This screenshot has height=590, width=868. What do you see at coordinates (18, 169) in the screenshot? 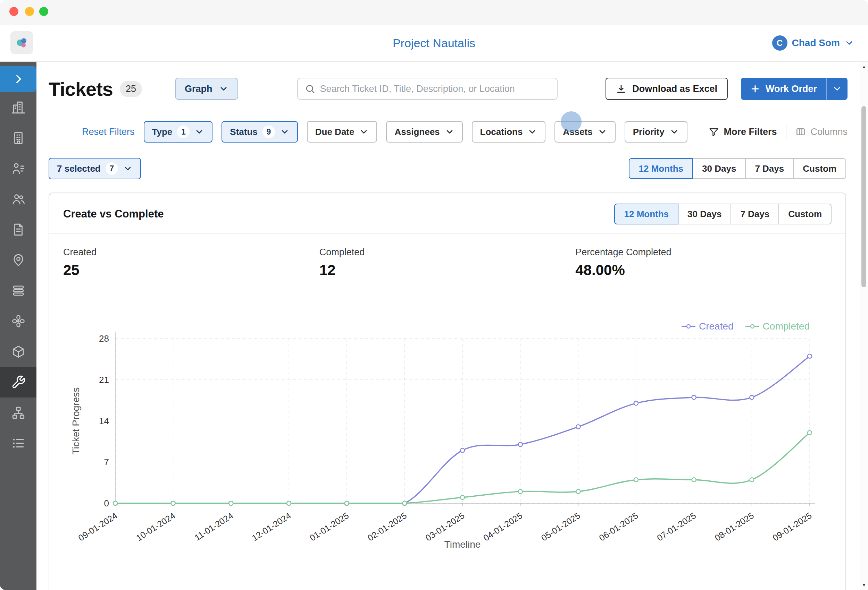
I see `sidebar-item-worker` at bounding box center [18, 169].